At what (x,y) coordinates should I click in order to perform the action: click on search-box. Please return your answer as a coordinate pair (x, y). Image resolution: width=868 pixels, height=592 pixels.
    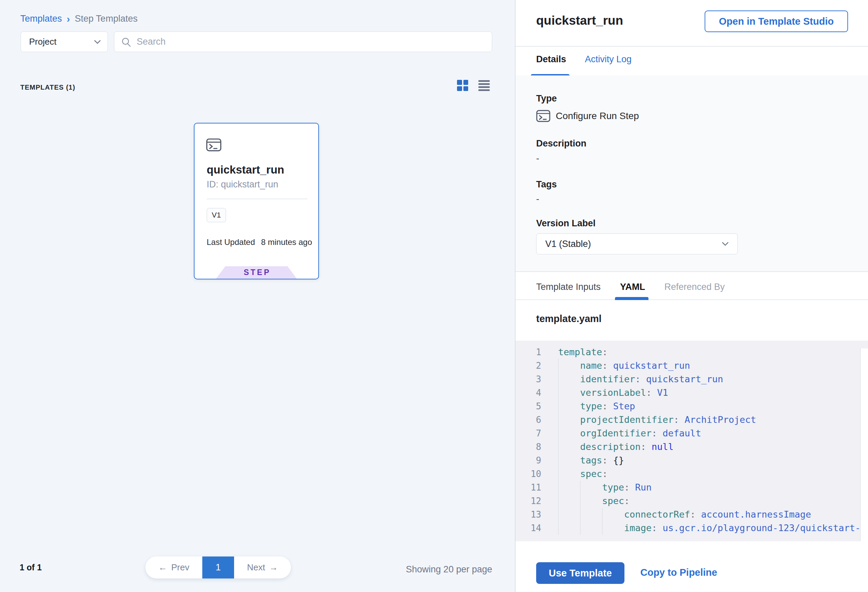
    Looking at the image, I should click on (303, 42).